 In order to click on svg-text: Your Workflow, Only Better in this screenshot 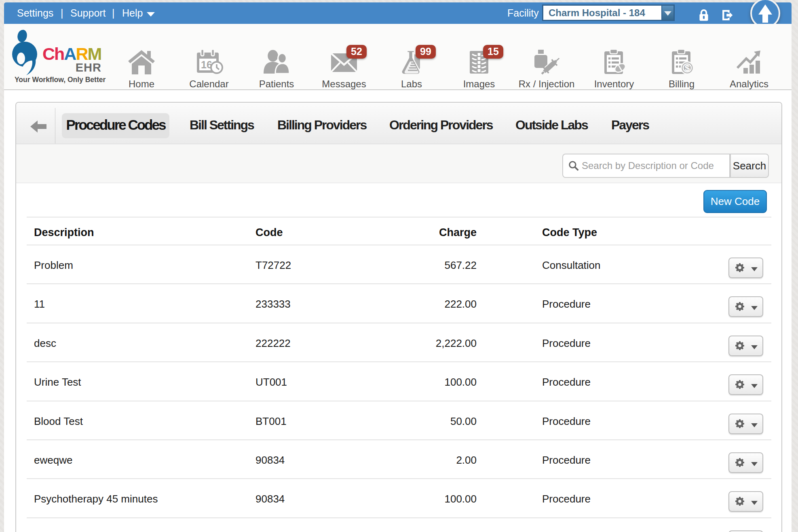, I will do `click(60, 80)`.